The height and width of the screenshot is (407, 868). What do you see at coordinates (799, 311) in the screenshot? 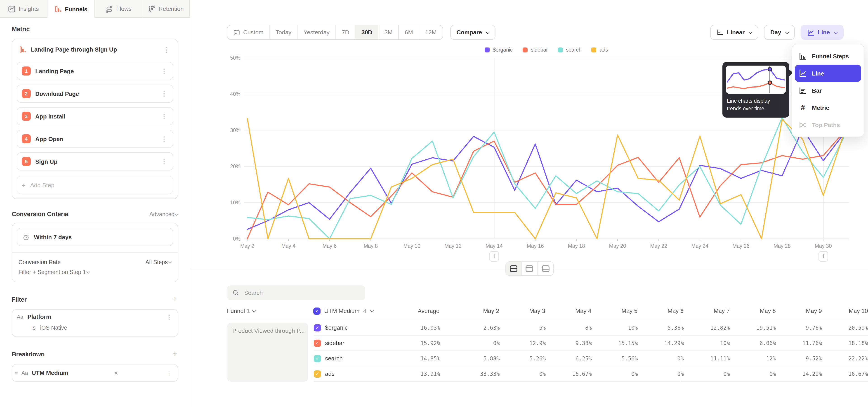
I see `table-day-header: May 9` at bounding box center [799, 311].